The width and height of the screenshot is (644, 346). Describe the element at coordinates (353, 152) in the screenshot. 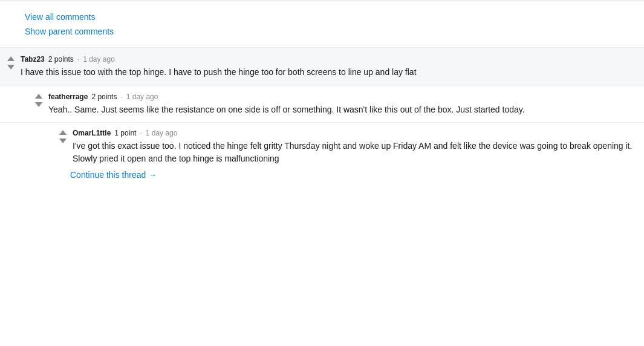

I see `comment-body-3: I've got this exact issue too. I noticed…` at that location.